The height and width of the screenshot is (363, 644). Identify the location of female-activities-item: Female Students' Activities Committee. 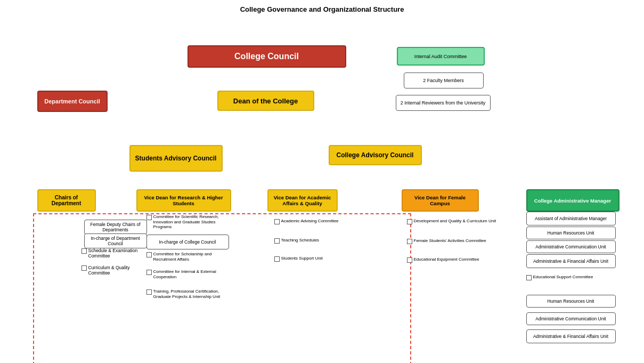
(454, 241).